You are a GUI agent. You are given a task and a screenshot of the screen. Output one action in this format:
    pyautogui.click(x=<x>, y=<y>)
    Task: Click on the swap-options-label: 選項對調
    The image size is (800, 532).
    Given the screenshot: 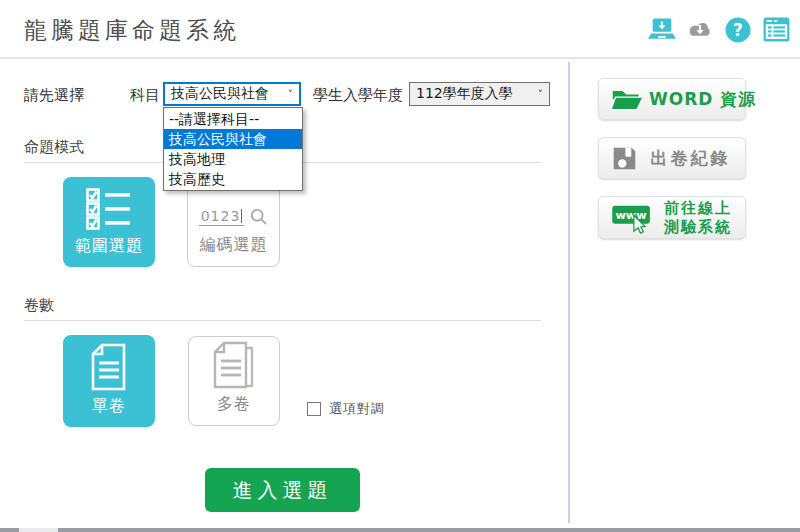 What is the action you would take?
    pyautogui.click(x=357, y=409)
    